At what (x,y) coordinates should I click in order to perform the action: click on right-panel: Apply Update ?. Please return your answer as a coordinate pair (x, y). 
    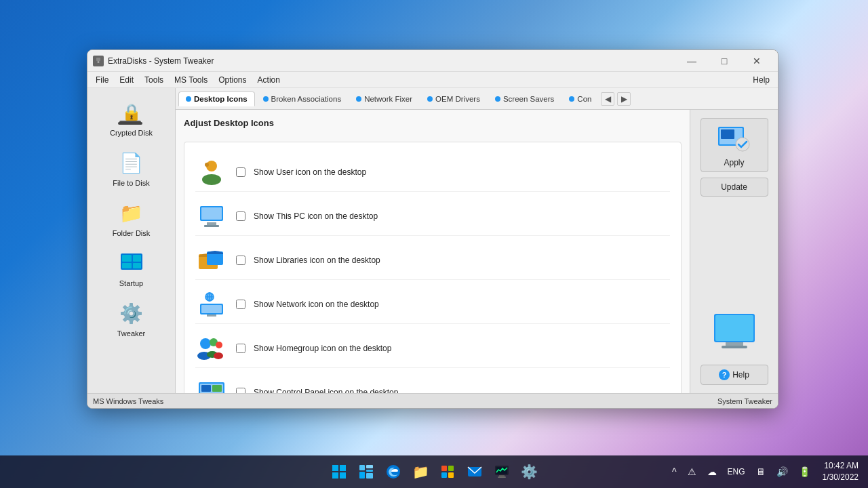
    Looking at the image, I should click on (734, 251).